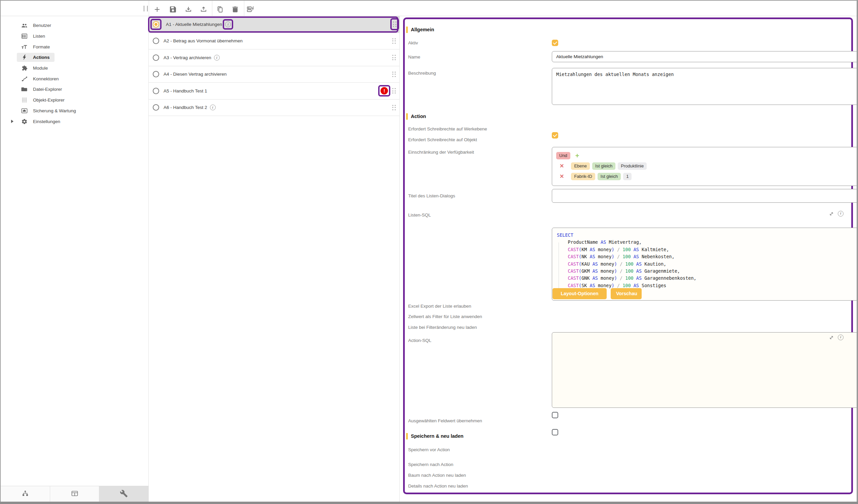  Describe the element at coordinates (25, 494) in the screenshot. I see `tab-tree` at that location.